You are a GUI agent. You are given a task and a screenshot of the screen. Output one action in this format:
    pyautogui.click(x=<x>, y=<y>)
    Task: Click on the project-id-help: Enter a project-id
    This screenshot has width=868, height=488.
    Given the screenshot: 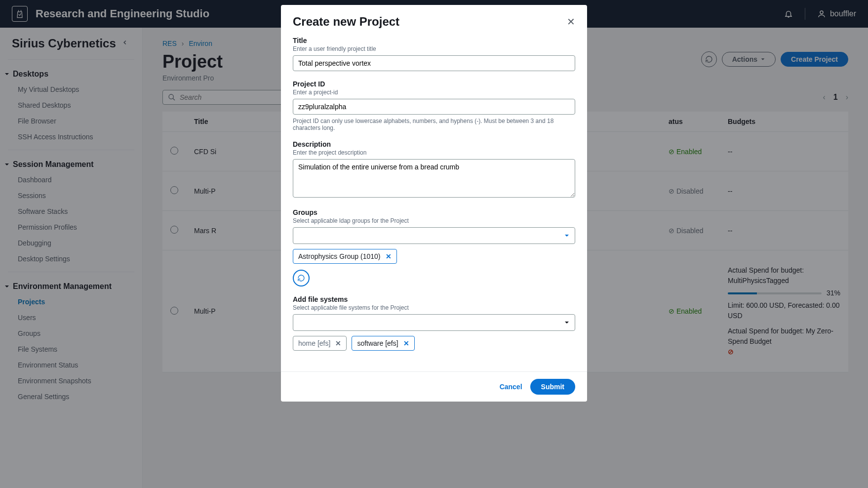 What is the action you would take?
    pyautogui.click(x=434, y=92)
    